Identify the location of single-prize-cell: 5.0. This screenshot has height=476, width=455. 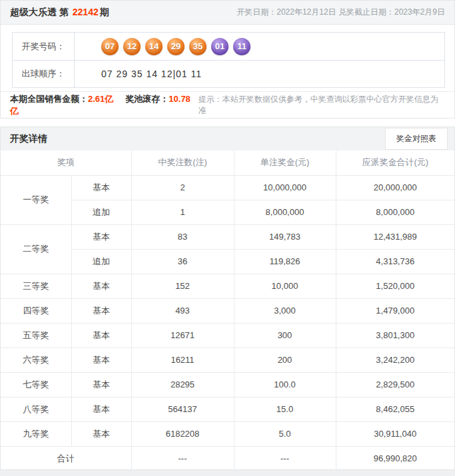
(285, 434).